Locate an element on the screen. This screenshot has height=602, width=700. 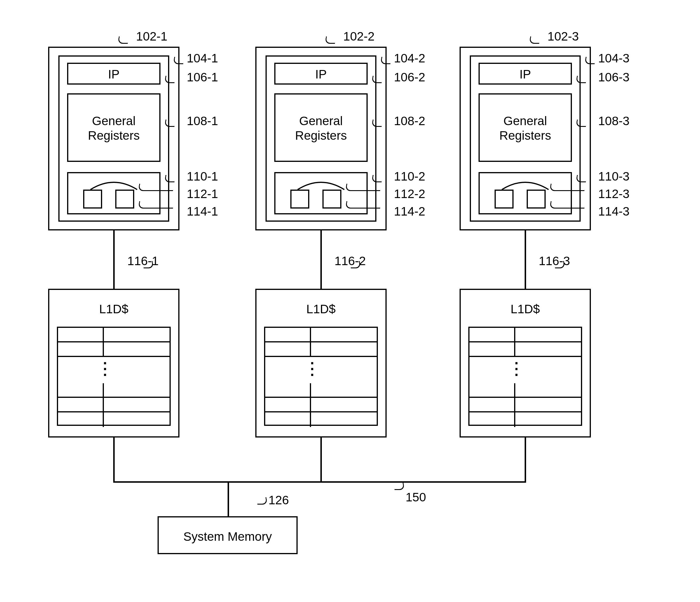
bus-horizontal is located at coordinates (320, 482).